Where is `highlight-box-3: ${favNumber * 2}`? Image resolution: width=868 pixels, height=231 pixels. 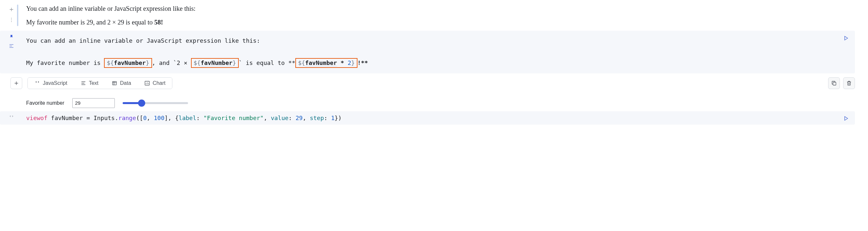
highlight-box-3: ${favNumber * 2} is located at coordinates (326, 63).